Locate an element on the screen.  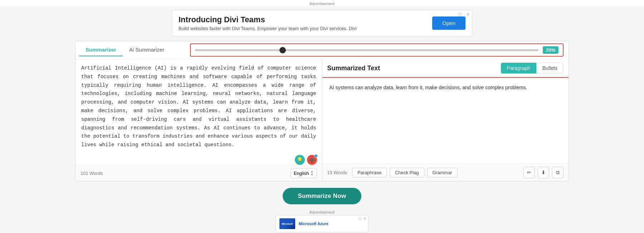
check-plag-btn: Check Plag is located at coordinates (407, 173).